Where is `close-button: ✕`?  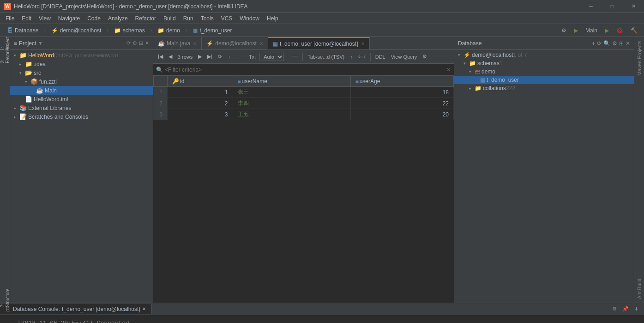
close-button: ✕ is located at coordinates (633, 6).